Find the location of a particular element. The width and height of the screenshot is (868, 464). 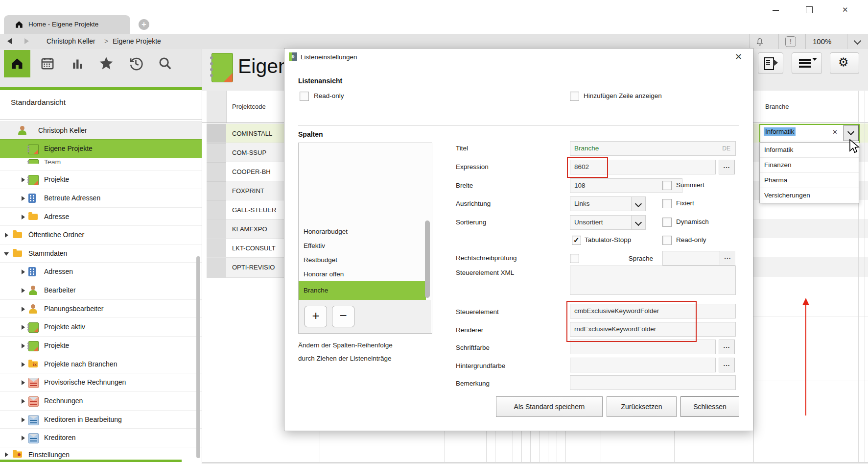

listbox-scrollbar is located at coordinates (427, 259).